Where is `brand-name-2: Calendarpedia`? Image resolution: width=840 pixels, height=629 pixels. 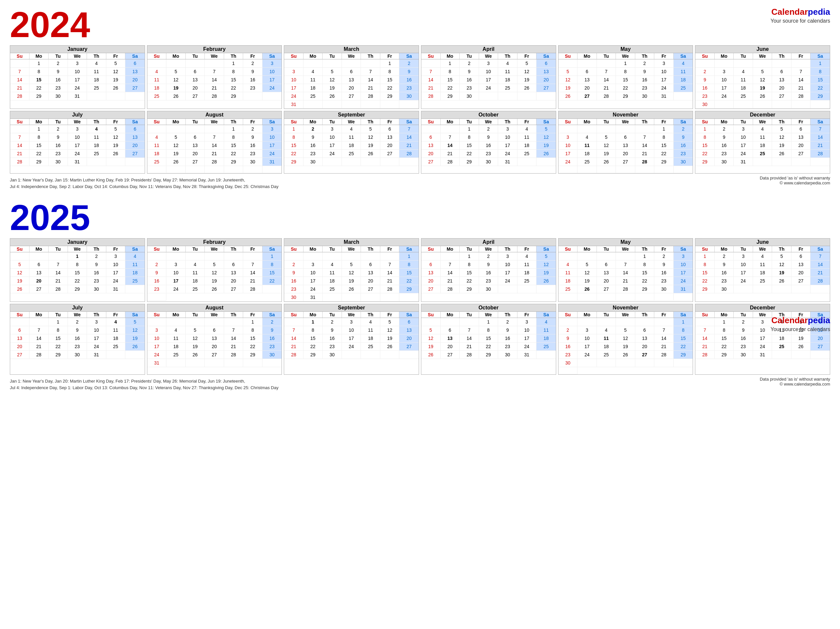 brand-name-2: Calendarpedia is located at coordinates (801, 321).